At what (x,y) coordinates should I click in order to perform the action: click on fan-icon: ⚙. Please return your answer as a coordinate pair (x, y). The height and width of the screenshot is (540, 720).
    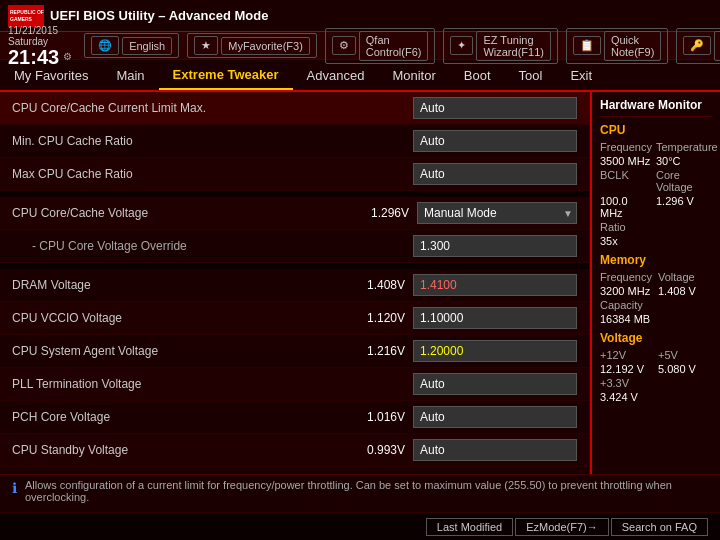
    Looking at the image, I should click on (344, 46).